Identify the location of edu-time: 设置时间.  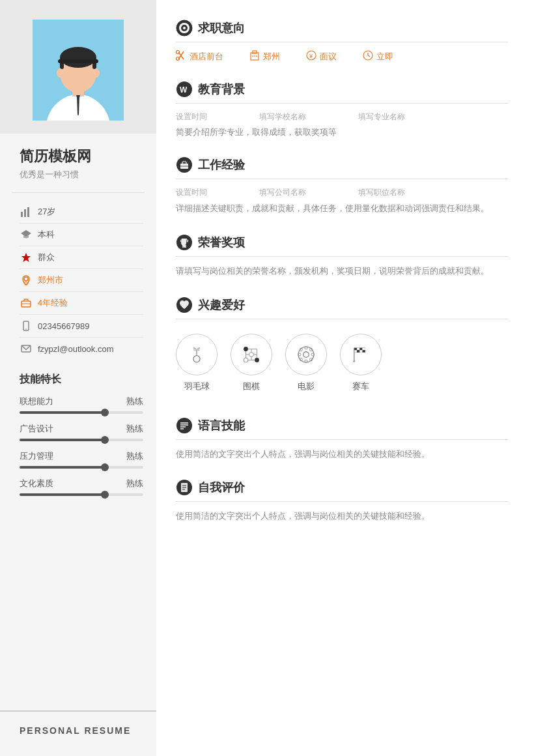
(191, 117).